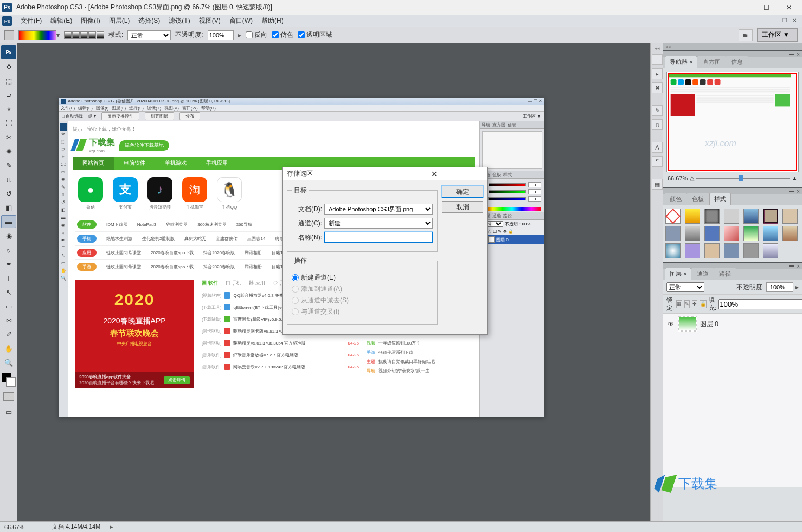 The width and height of the screenshot is (802, 532). Describe the element at coordinates (9, 137) in the screenshot. I see `slice-tool: ✂` at that location.